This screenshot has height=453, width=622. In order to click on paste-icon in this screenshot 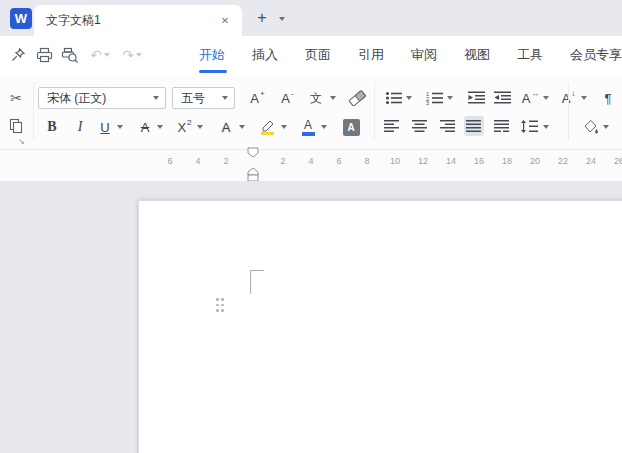, I will do `click(16, 126)`.